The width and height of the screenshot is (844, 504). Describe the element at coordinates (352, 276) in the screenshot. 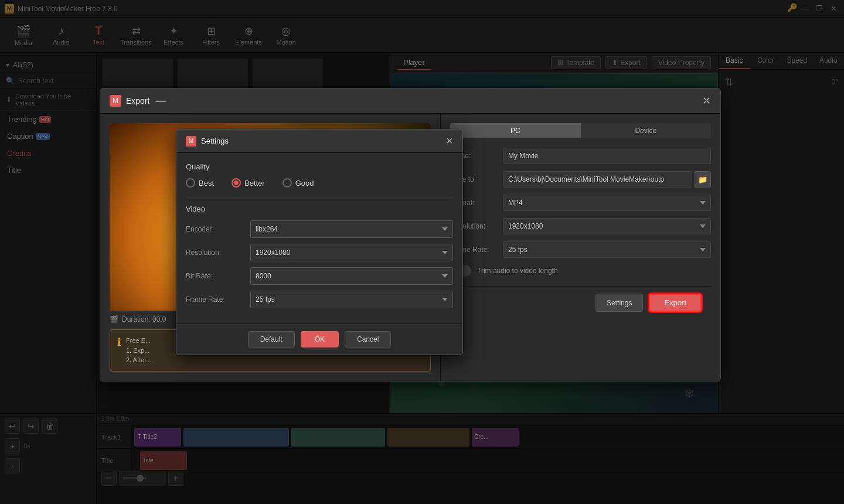

I see `bitrate-select: 8000 16000` at that location.